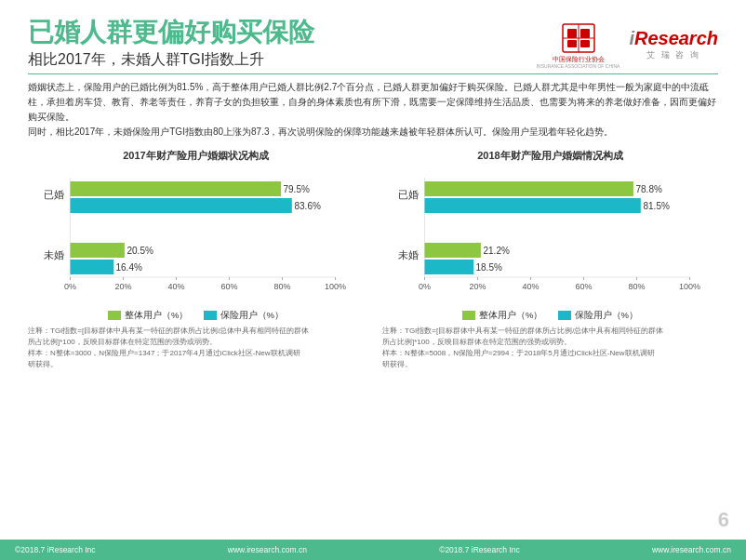  I want to click on footnote-right: 注释：TGI指数=[目标群体中具有某一特征的群体所占比例/总体中具有相同特征的群…, so click(551, 348).